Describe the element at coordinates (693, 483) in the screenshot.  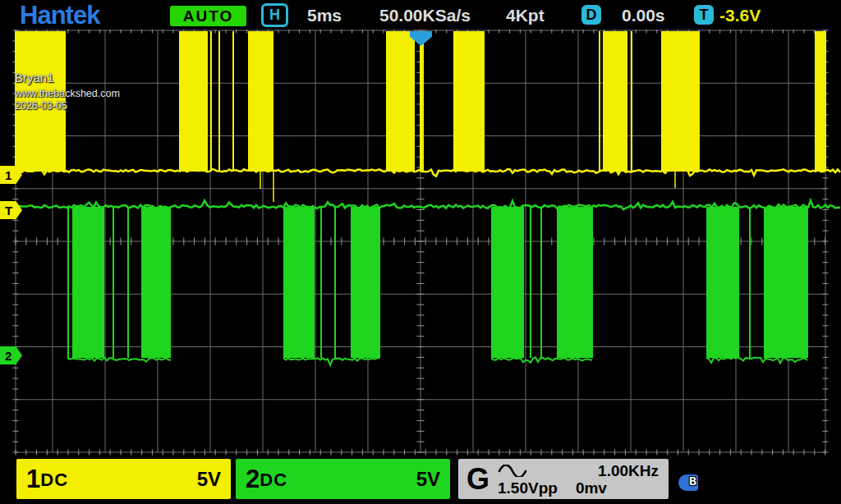
I see `usb-letter: B` at that location.